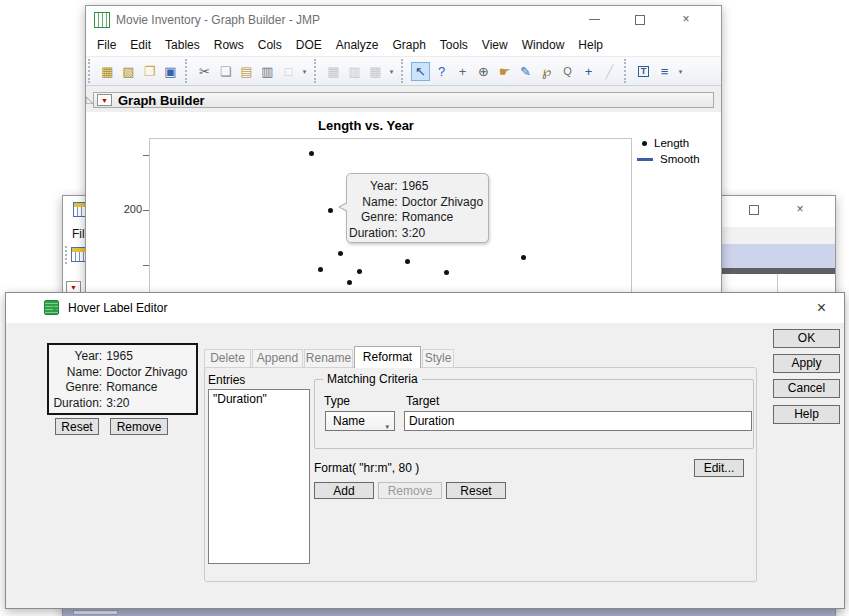 Image resolution: width=849 pixels, height=616 pixels. Describe the element at coordinates (568, 72) in the screenshot. I see `magnifier-tool-icon: Q` at that location.